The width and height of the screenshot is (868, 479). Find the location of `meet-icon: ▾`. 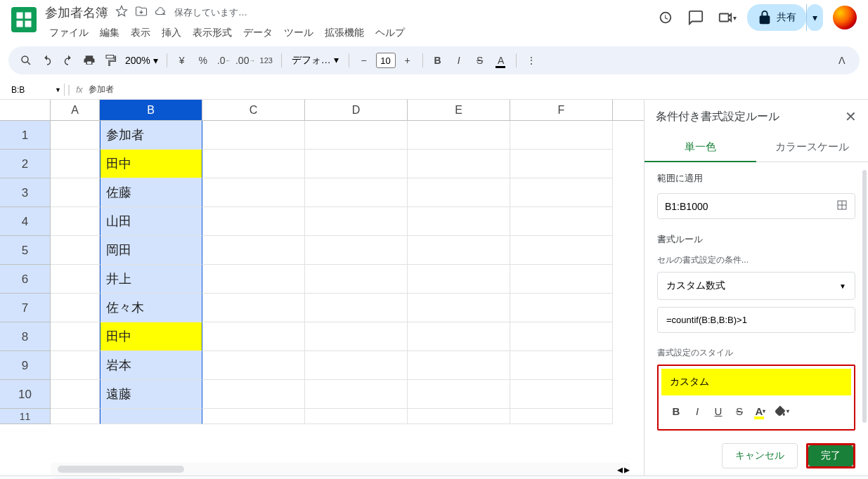

meet-icon: ▾ is located at coordinates (727, 18).